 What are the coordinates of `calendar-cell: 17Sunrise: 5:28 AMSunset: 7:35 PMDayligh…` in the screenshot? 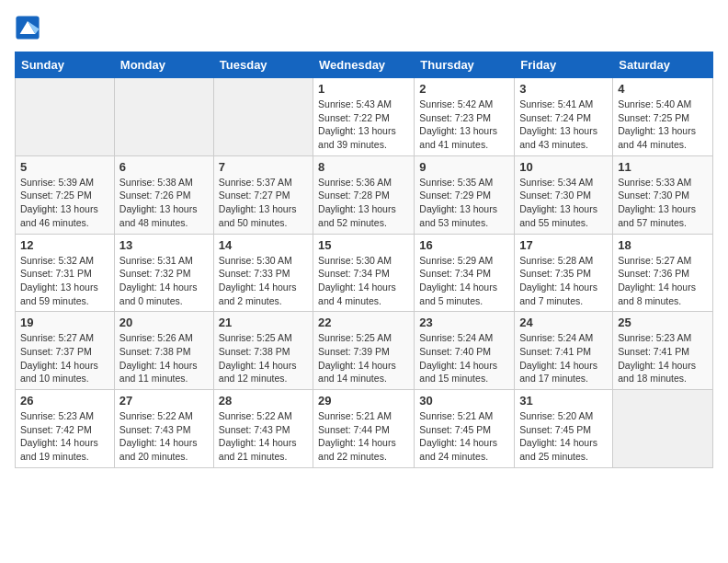 It's located at (564, 272).